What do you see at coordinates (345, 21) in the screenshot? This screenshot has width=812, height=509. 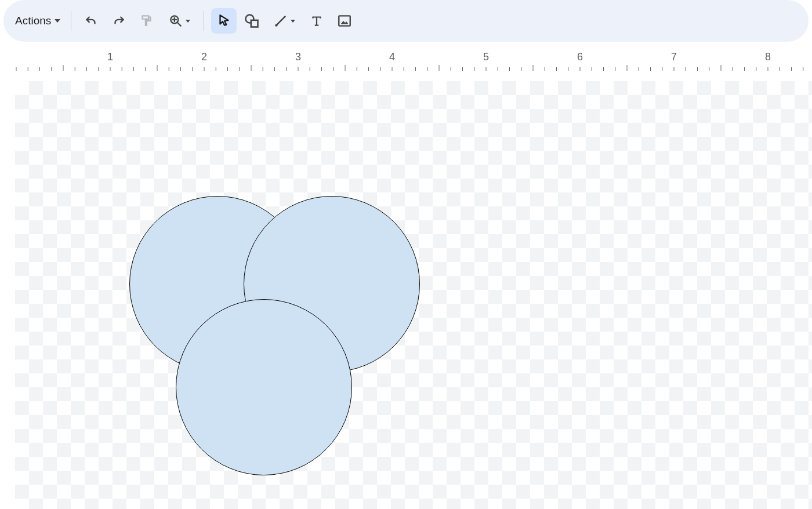 I see `image-icon` at bounding box center [345, 21].